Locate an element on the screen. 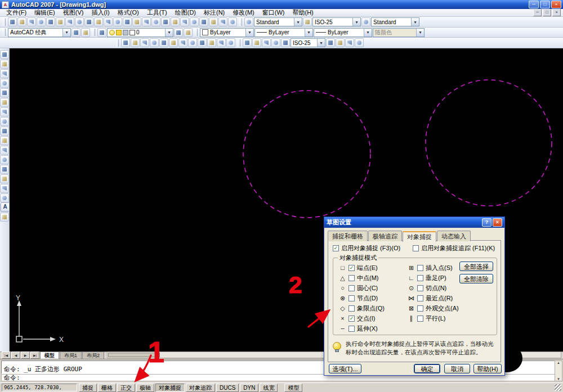 This screenshot has height=392, width=563. menu-item-9: 修改(M) is located at coordinates (243, 12).